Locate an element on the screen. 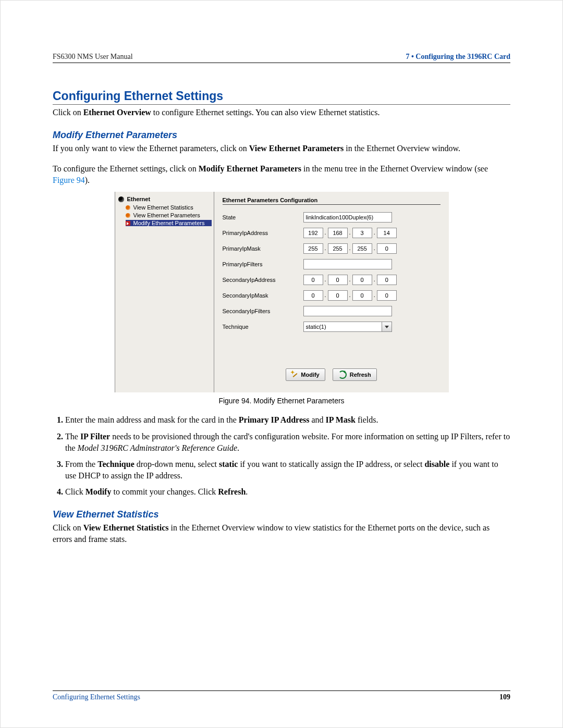 The height and width of the screenshot is (728, 563). chevron-down-icon is located at coordinates (387, 327).